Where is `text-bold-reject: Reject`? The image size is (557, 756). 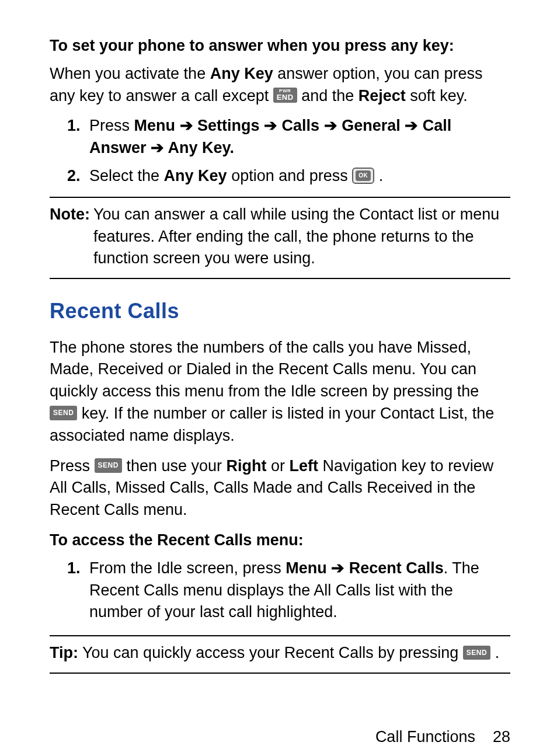 text-bold-reject: Reject is located at coordinates (382, 96).